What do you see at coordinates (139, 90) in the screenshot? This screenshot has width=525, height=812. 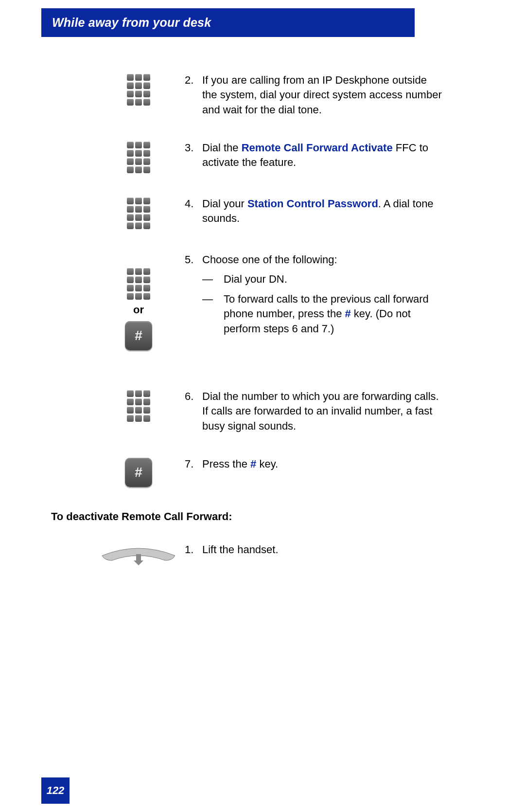 I see `step-2-icon-col` at bounding box center [139, 90].